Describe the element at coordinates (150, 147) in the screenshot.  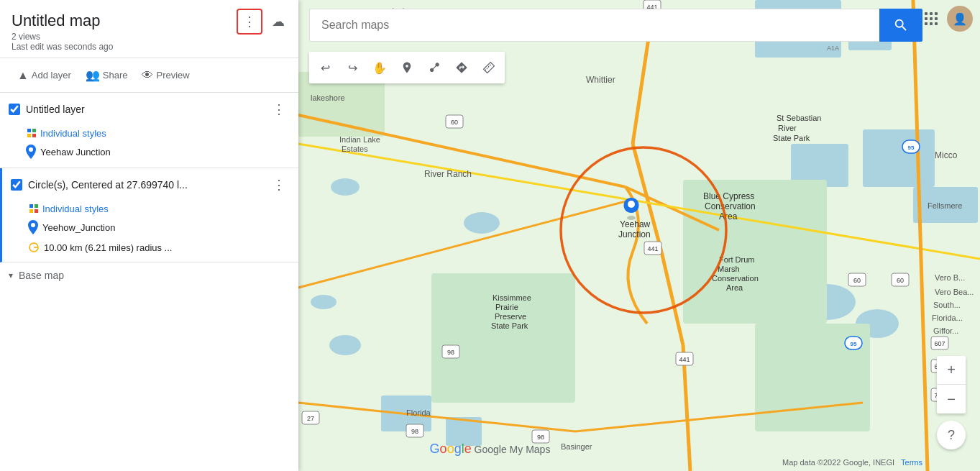
I see `layer-1-items: Individual styles Yeehaw Junction` at that location.